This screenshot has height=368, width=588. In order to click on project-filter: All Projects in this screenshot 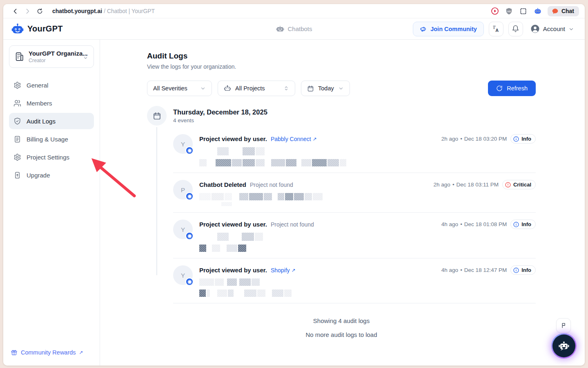, I will do `click(256, 88)`.